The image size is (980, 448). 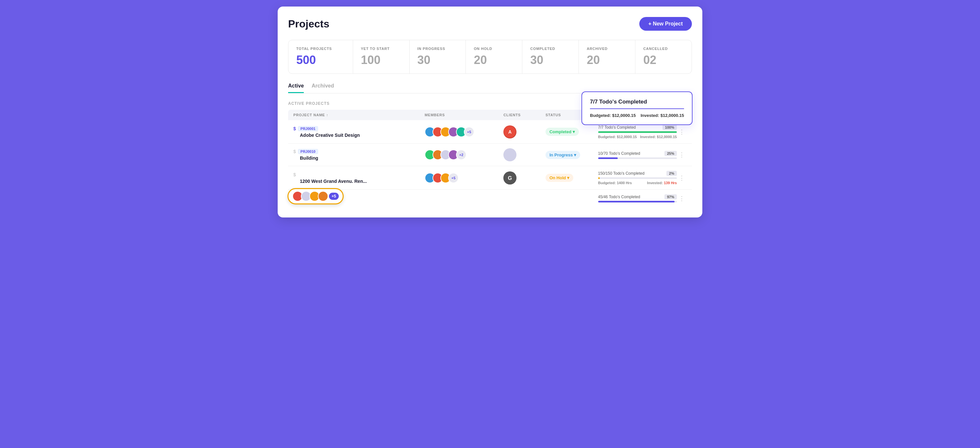 I want to click on progress-top: 150/150 Todo's Completed 2%, so click(x=638, y=173).